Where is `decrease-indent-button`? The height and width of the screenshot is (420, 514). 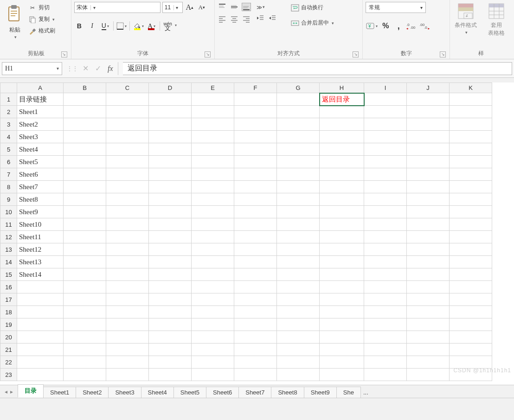 decrease-indent-button is located at coordinates (260, 18).